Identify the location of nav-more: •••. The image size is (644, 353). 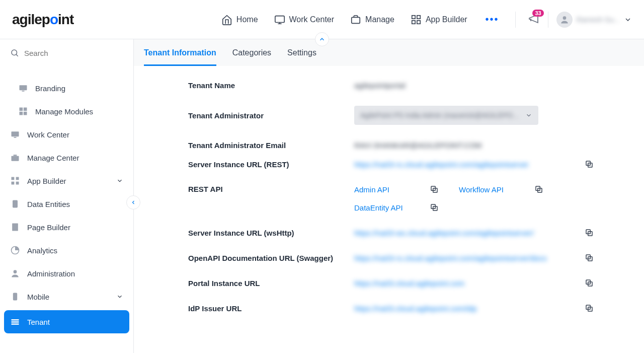
(492, 19).